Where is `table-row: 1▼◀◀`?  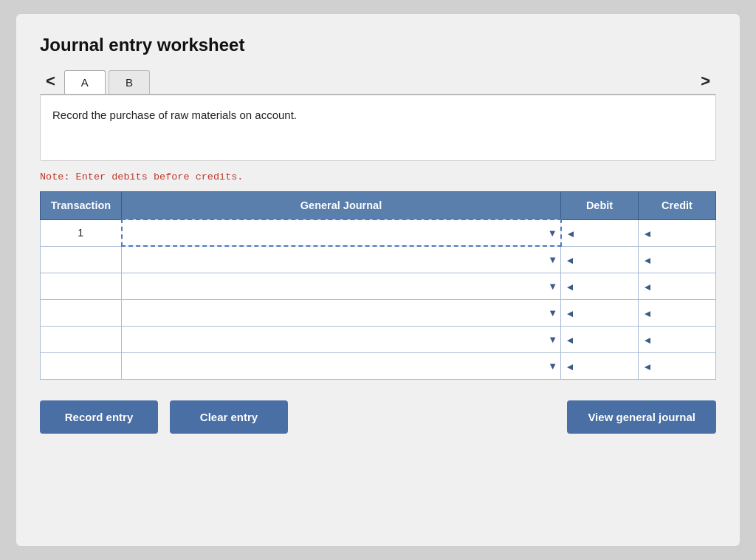 table-row: 1▼◀◀ is located at coordinates (378, 233).